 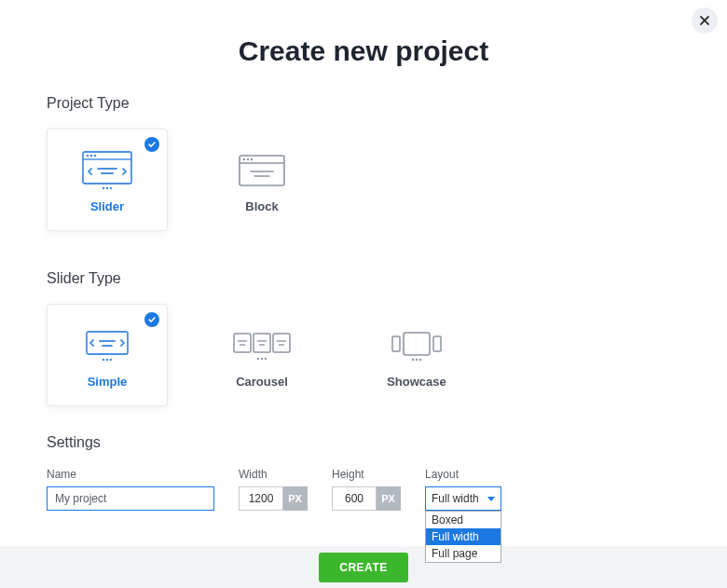 What do you see at coordinates (261, 499) in the screenshot?
I see `width-input` at bounding box center [261, 499].